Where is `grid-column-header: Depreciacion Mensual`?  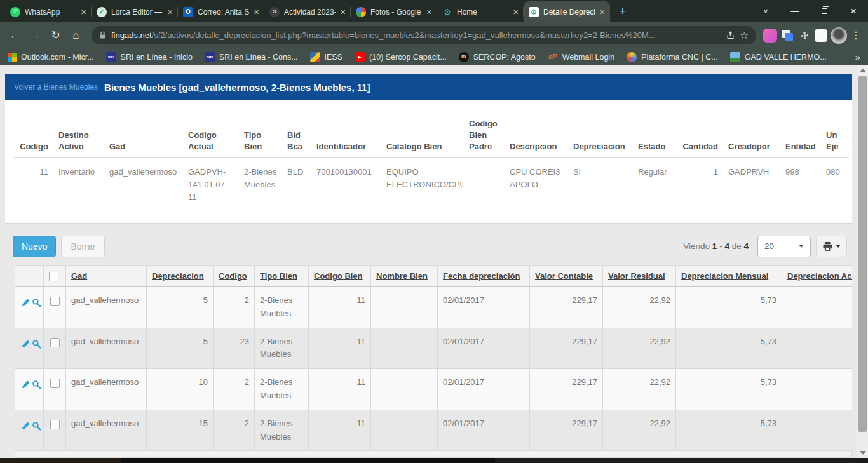
grid-column-header: Depreciacion Mensual is located at coordinates (729, 276).